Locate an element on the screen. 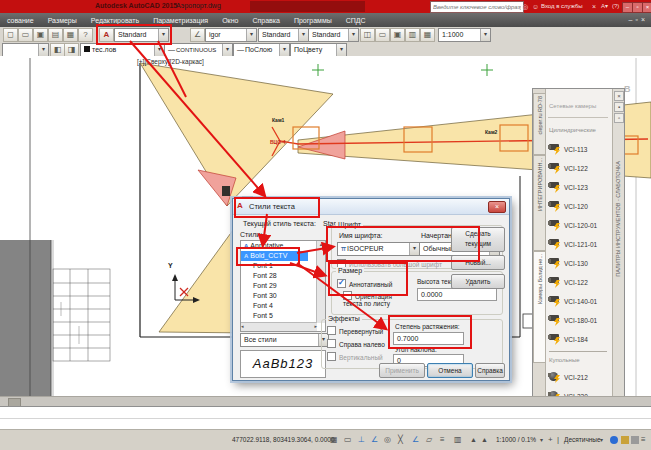 This screenshot has width=651, height=450. search-input is located at coordinates (477, 7).